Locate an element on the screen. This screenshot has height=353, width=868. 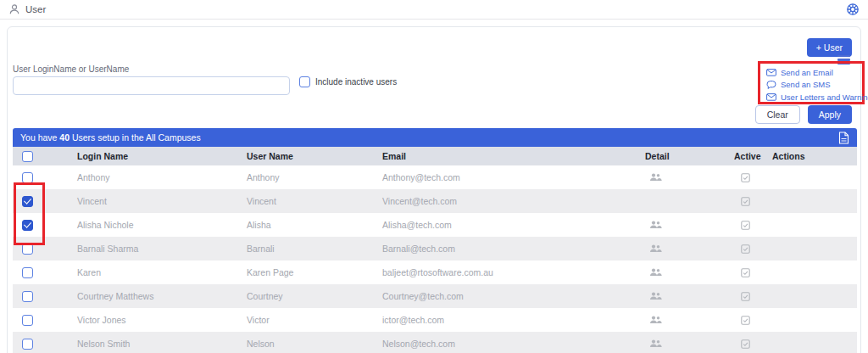
email-cell: Vincent@tech.com is located at coordinates (514, 201).